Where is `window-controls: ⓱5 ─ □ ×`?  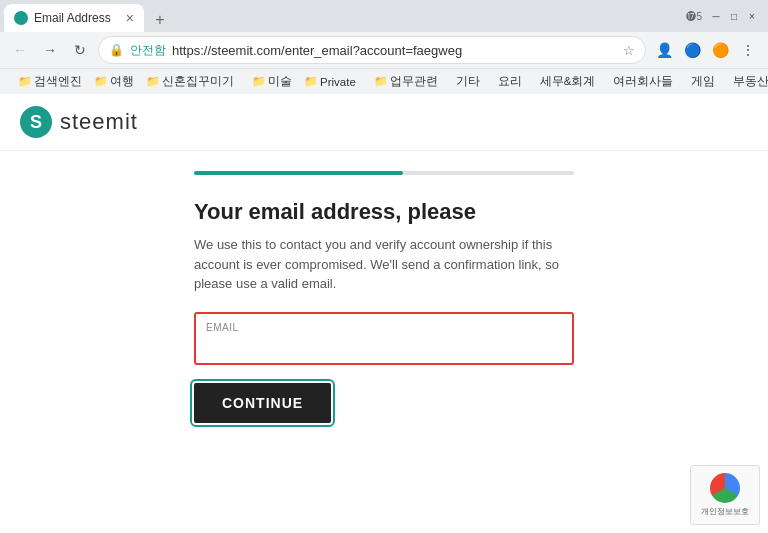 window-controls: ⓱5 ─ □ × is located at coordinates (721, 16).